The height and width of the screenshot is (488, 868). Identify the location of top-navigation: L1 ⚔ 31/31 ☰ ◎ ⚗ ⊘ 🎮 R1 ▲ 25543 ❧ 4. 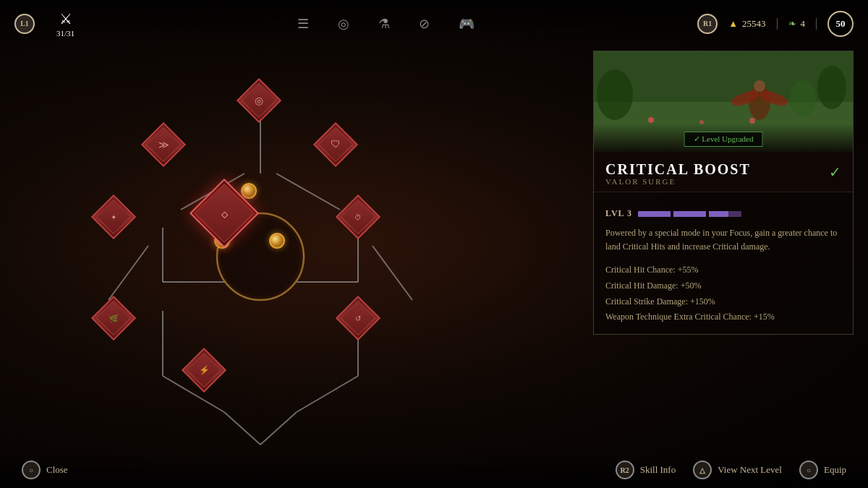
(434, 23).